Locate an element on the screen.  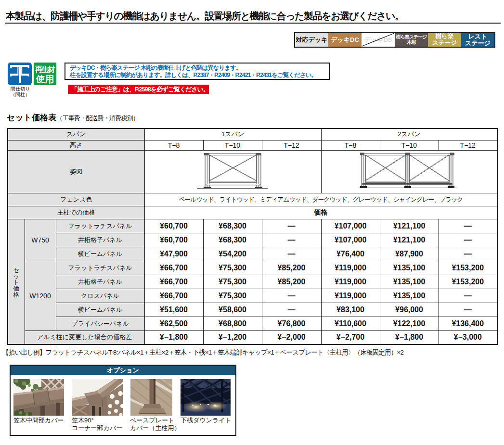
svg-text: 使用 is located at coordinates (45, 79).